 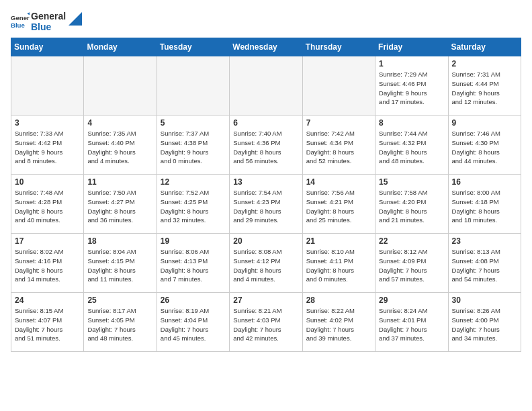 I want to click on day-info: Sunrise: 8:12 AMSunset: 4:09 PMDaylight:…, so click(x=411, y=266).